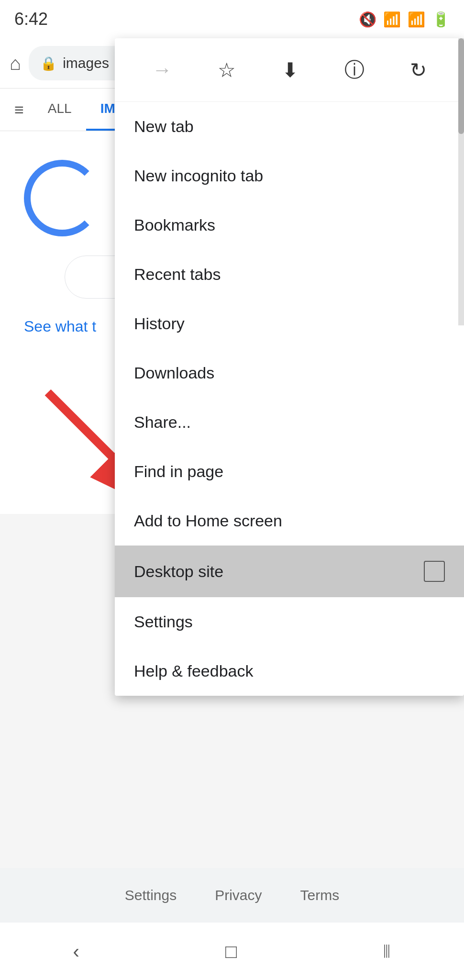 This screenshot has width=464, height=980. I want to click on see-what-link: See what t, so click(60, 326).